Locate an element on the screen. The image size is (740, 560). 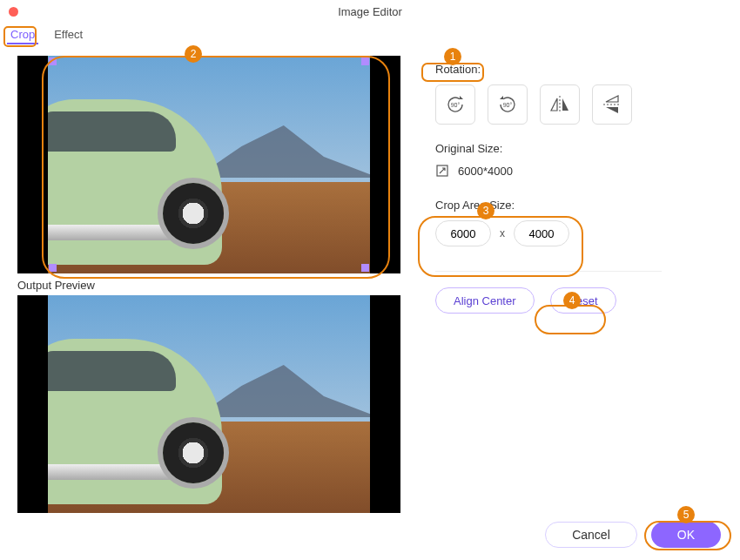
window-title: Image Editor is located at coordinates (370, 12).